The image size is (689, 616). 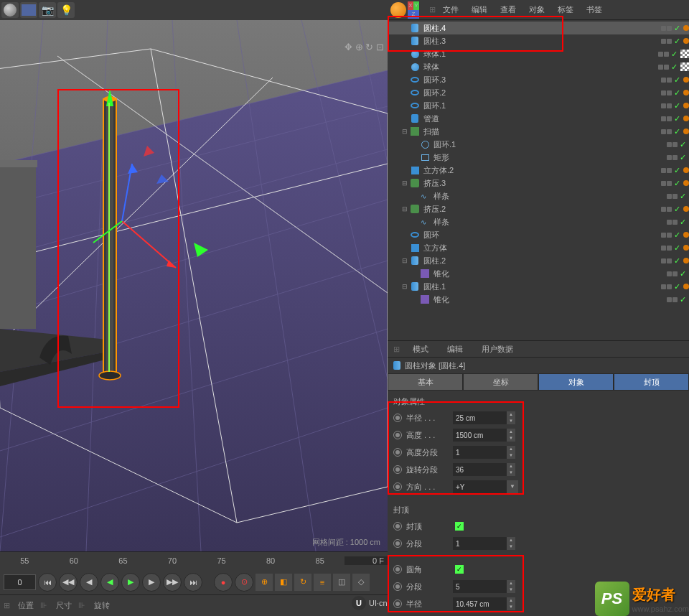 I want to click on prev-key-button: ◀◀, so click(x=68, y=582).